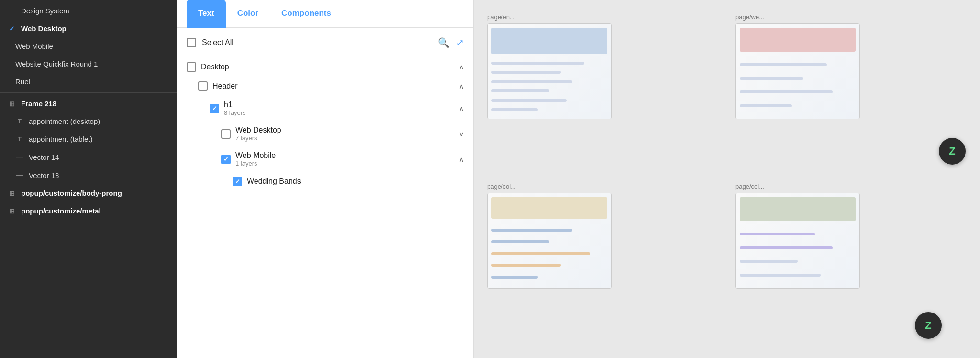  What do you see at coordinates (325, 67) in the screenshot?
I see `tree-row-desktop: Desktop ∧` at bounding box center [325, 67].